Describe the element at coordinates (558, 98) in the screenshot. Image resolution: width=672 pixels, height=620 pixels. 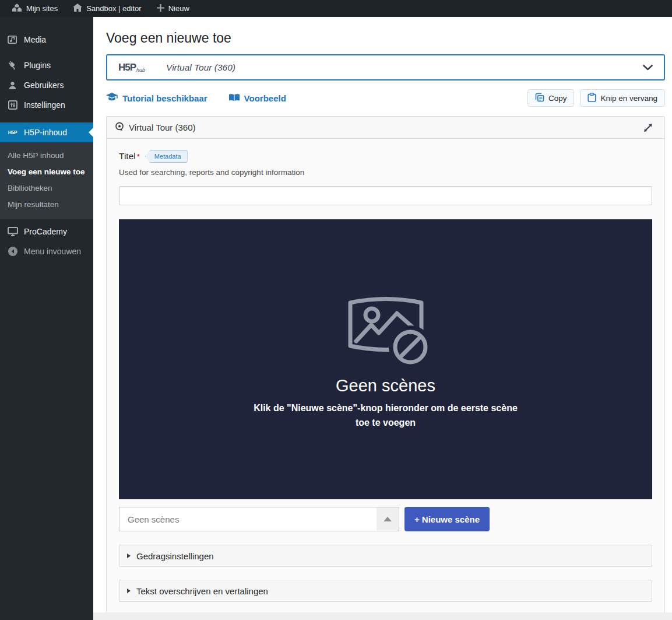
I see `copy-button-label: Copy` at that location.